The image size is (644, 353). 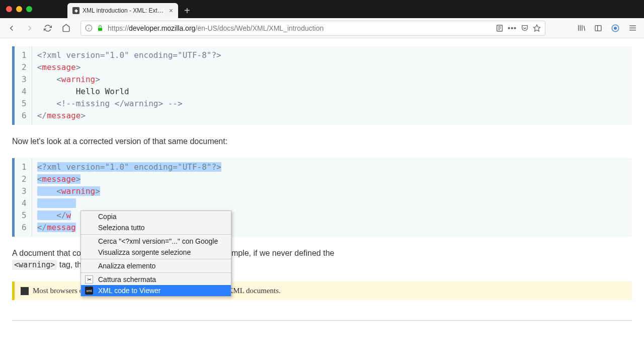 What do you see at coordinates (129, 86) in the screenshot?
I see `code-content: <?xml version="1.0" encoding="UTF-8"?> <…` at bounding box center [129, 86].